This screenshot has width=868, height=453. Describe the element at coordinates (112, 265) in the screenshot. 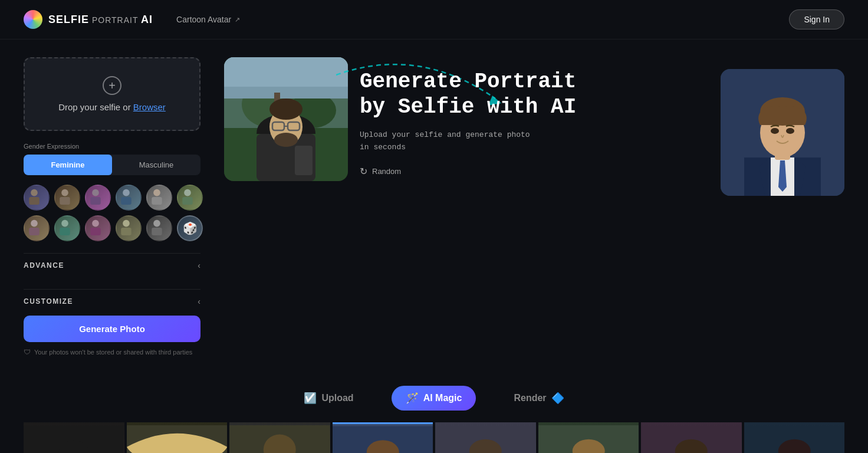

I see `advance-section: ADVANCE ‹` at that location.